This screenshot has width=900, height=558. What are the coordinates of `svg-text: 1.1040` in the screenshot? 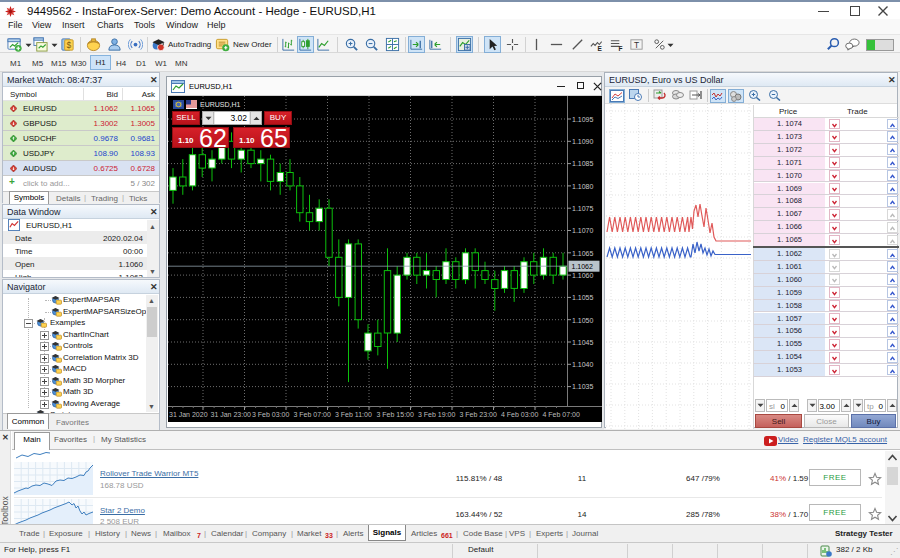 It's located at (583, 364).